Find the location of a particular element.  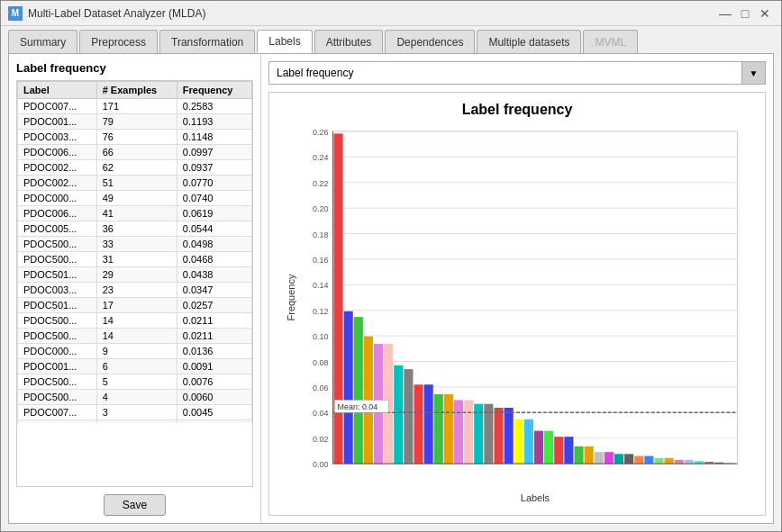

cell-7-1: 41 is located at coordinates (137, 214).